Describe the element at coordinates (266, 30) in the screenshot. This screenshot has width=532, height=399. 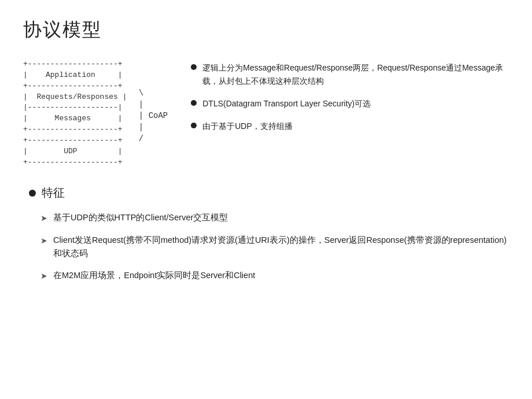
I see `page-title: 协议模型` at that location.